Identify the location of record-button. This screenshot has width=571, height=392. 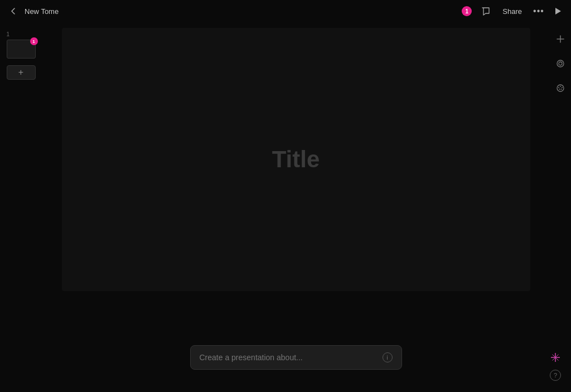
(560, 64).